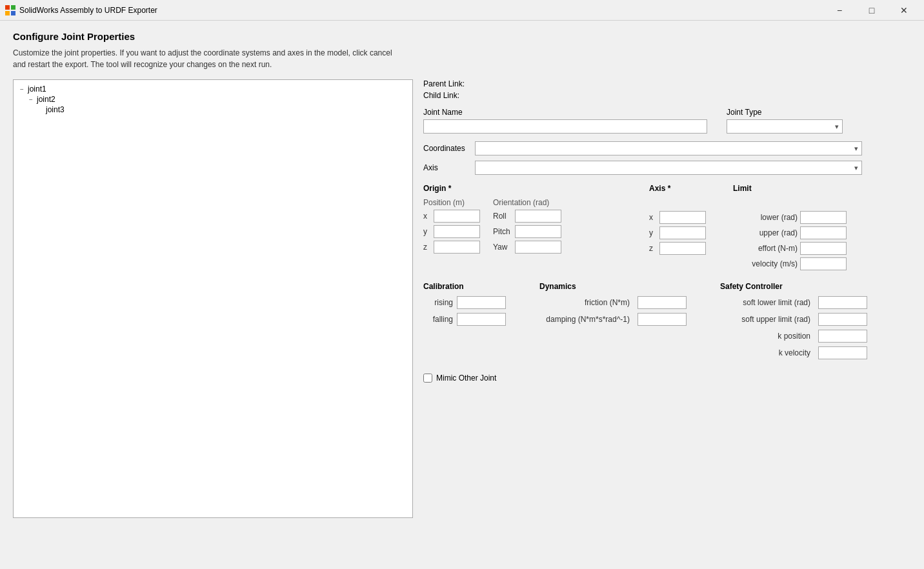 This screenshot has height=569, width=924. What do you see at coordinates (688, 233) in the screenshot?
I see `axis-y-row: y` at bounding box center [688, 233].